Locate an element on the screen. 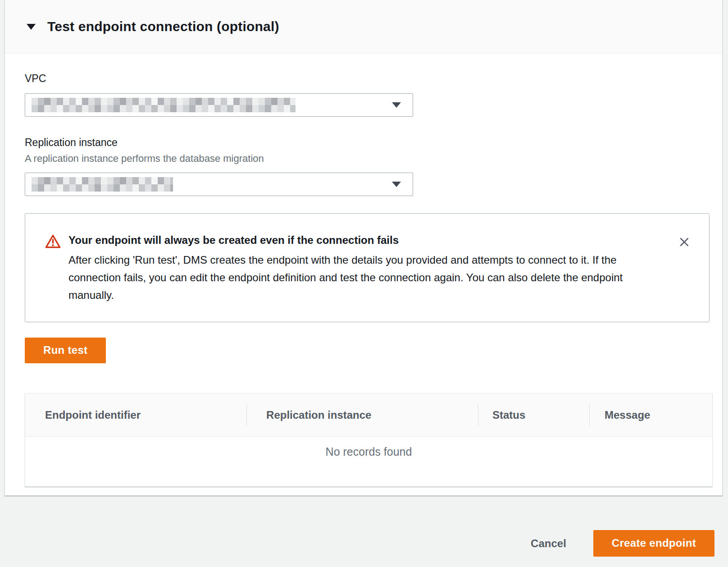 This screenshot has width=728, height=567. section-header: Test endpoint connection (optional) is located at coordinates (364, 27).